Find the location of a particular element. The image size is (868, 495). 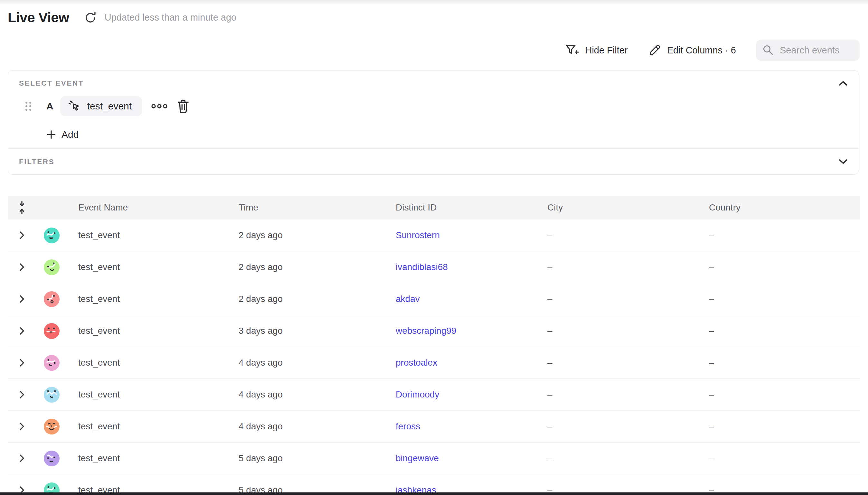

column-header-event-name: Event Name is located at coordinates (147, 207).